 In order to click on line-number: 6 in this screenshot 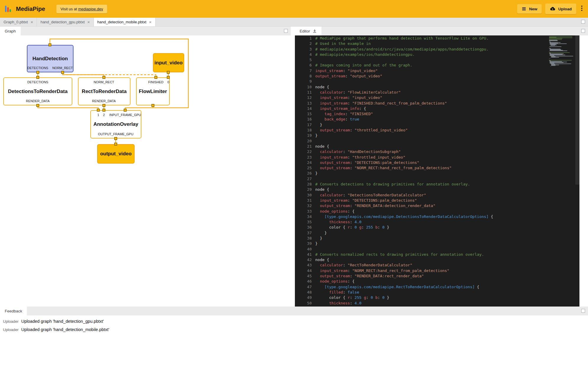, I will do `click(303, 65)`.